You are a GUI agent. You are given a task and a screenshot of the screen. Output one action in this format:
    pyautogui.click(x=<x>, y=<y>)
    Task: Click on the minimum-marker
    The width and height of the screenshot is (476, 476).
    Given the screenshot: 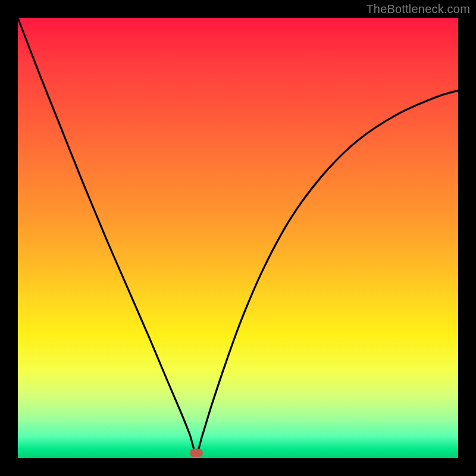 What is the action you would take?
    pyautogui.click(x=196, y=453)
    